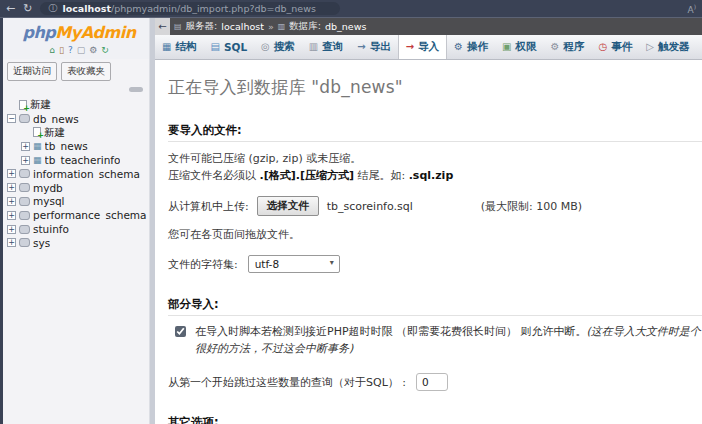 Image resolution: width=702 pixels, height=424 pixels. Describe the element at coordinates (81, 105) in the screenshot. I see `tree-item-new-database: 新建` at that location.